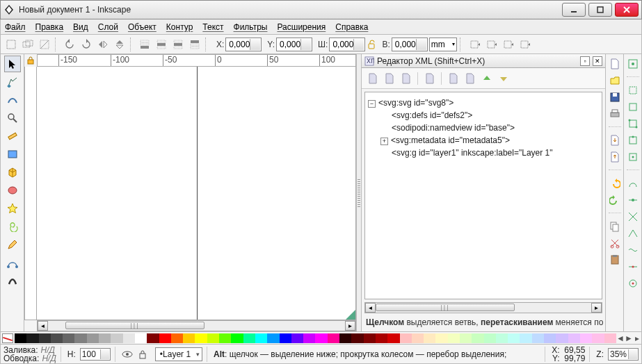 This screenshot has height=364, width=642. I want to click on xml-tree-row: <svg:g id="layer1" inkscape:label="Layer…, so click(483, 153).